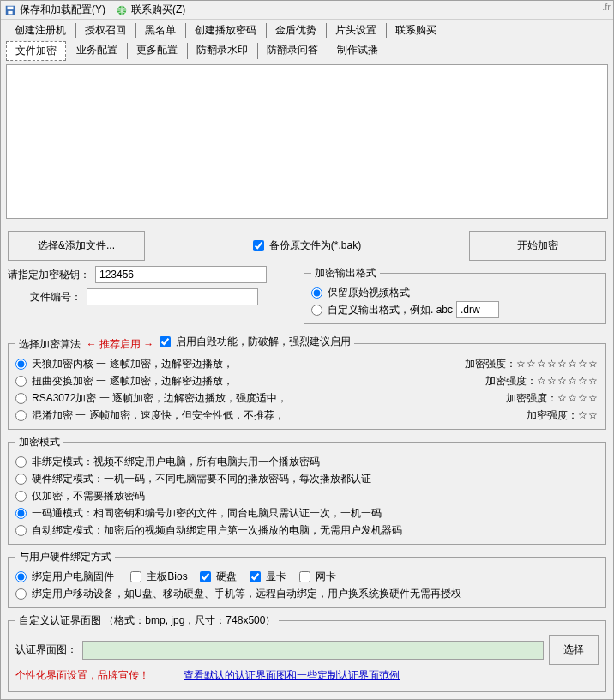 This screenshot has width=614, height=700. Describe the element at coordinates (416, 31) in the screenshot. I see `tab-联系购买: 联系购买` at that location.